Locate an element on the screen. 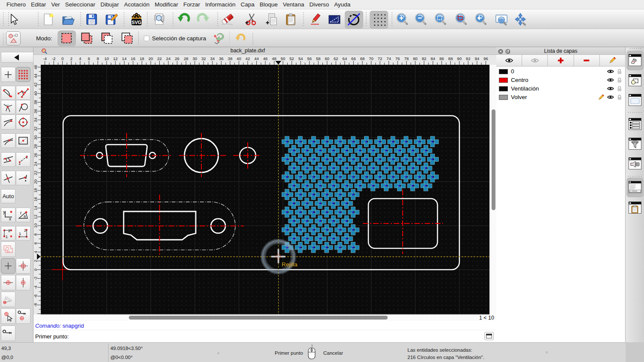  svg-text: 92 is located at coordinates (468, 58).